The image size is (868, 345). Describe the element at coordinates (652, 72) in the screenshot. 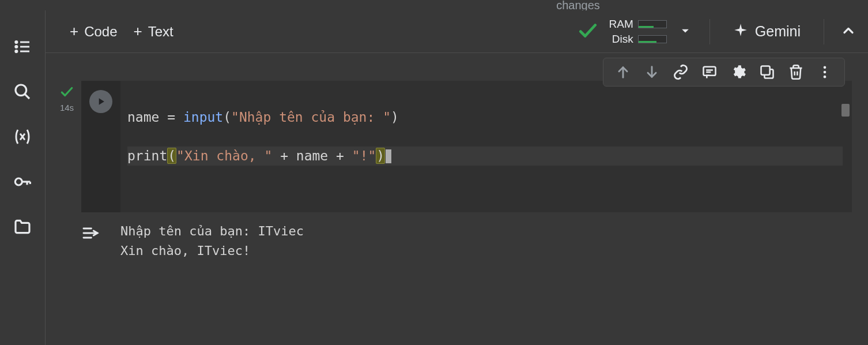

I see `move-down-icon` at that location.